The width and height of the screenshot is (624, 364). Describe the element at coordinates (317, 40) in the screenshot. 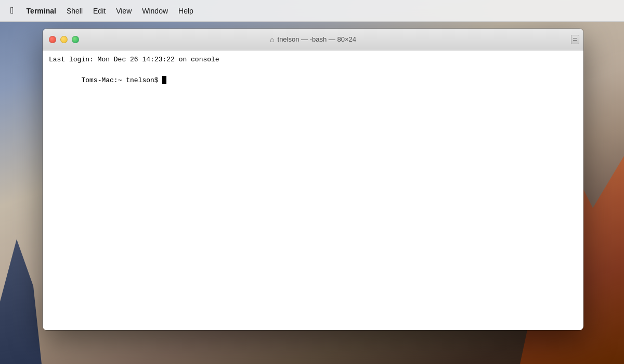

I see `window-title: tnelson — -bash — 80×24` at that location.